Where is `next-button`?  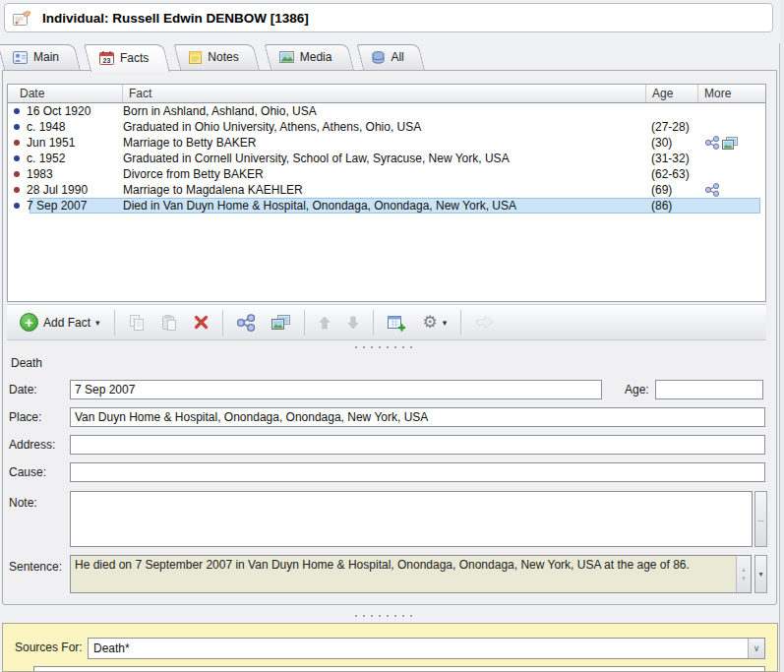
next-button is located at coordinates (485, 323).